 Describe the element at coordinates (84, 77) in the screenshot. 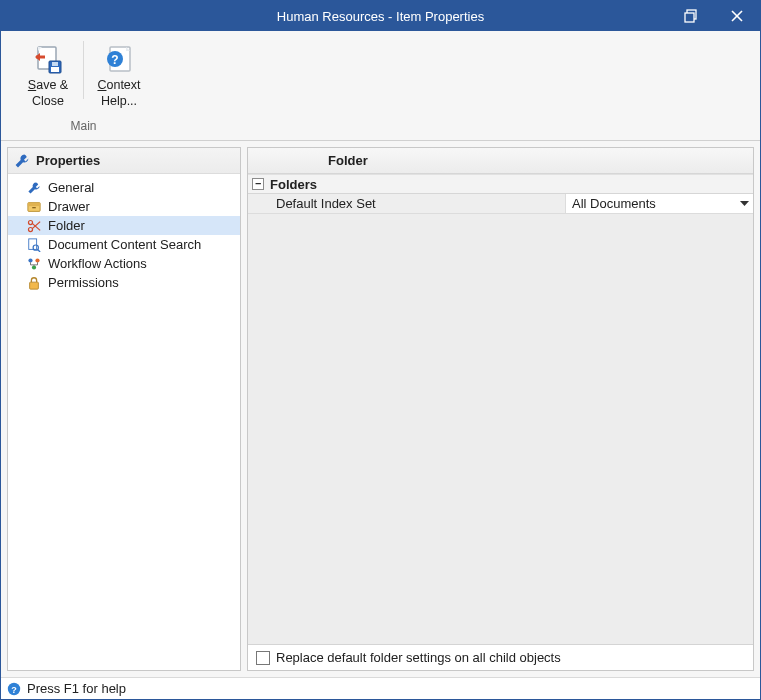

I see `ribbon-buttons: Save & Close ? Context Help...` at that location.